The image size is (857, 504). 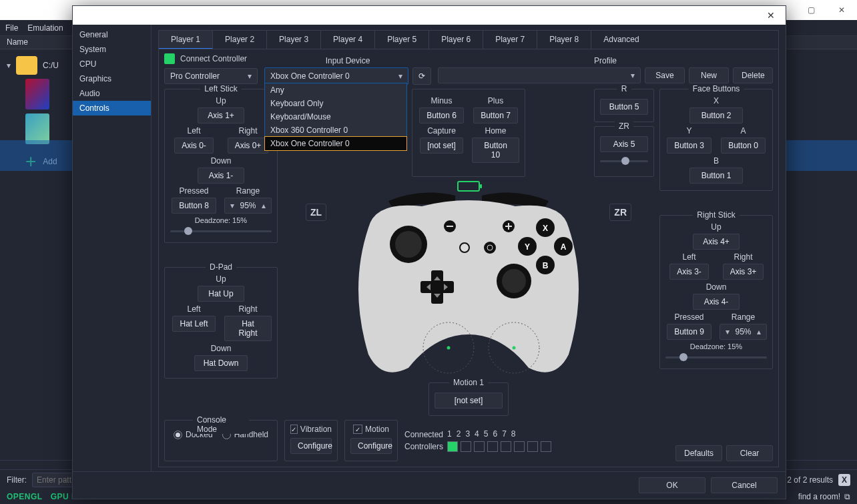 What do you see at coordinates (699, 453) in the screenshot?
I see `defaults-button: Defaults` at bounding box center [699, 453].